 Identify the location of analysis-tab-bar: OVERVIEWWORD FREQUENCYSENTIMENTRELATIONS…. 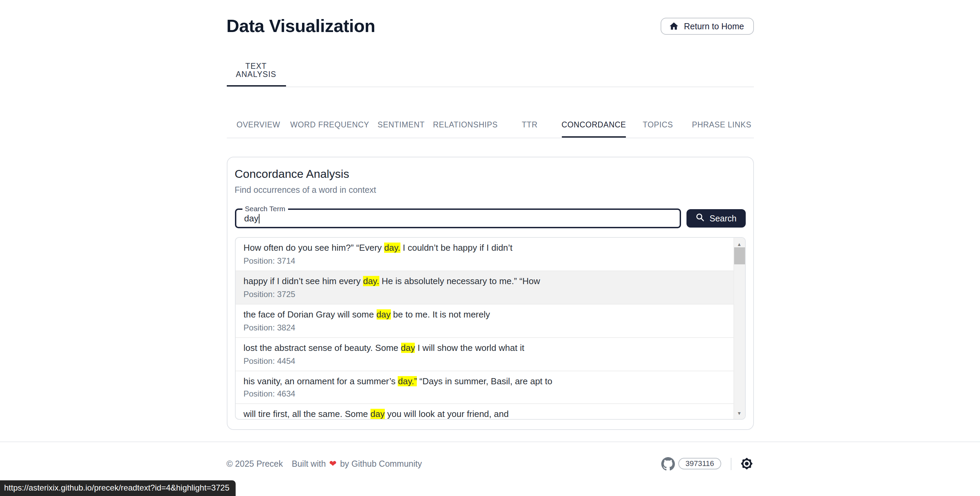
(490, 125).